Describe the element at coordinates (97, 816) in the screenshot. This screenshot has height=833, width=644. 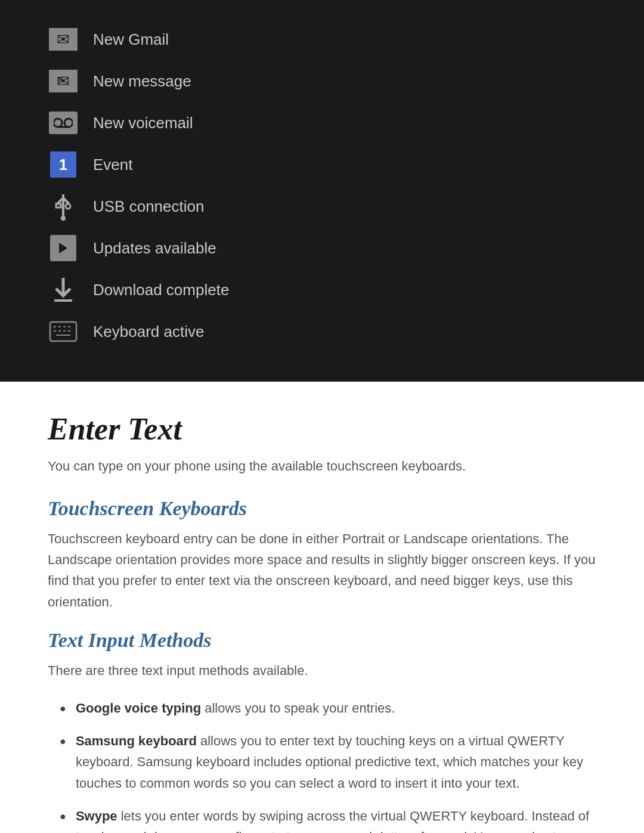
I see `swype-bold: Swype` at that location.